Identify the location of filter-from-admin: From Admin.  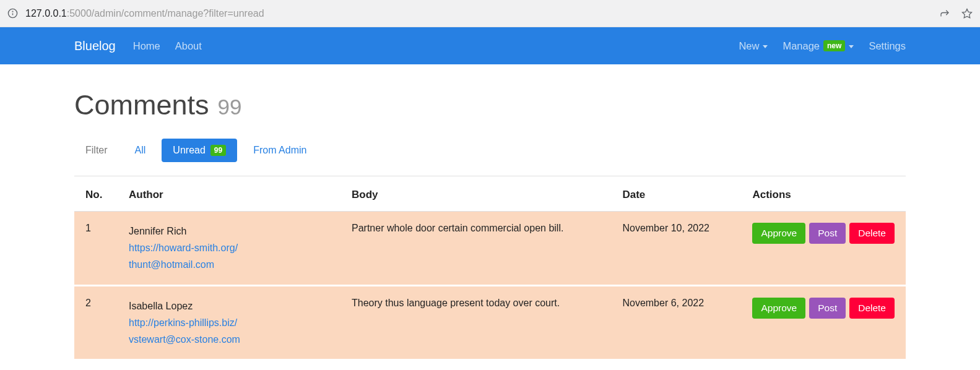
(280, 150).